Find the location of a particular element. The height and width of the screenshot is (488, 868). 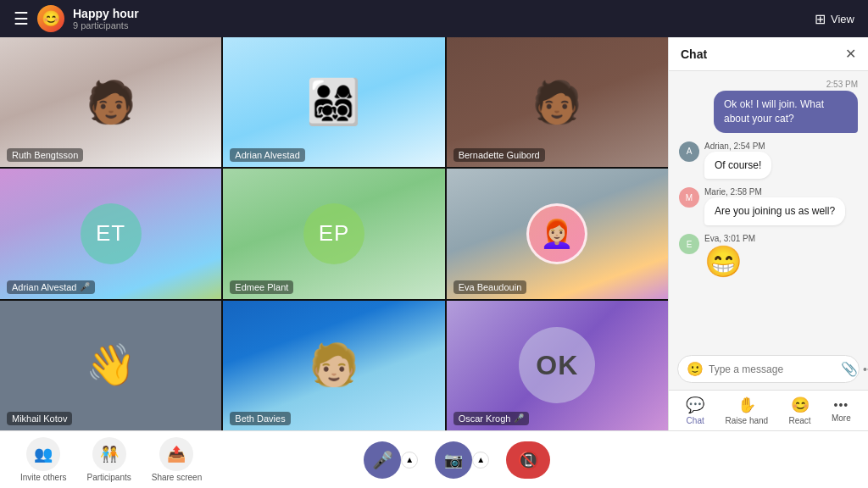

view-icon: ⊞ is located at coordinates (821, 19).